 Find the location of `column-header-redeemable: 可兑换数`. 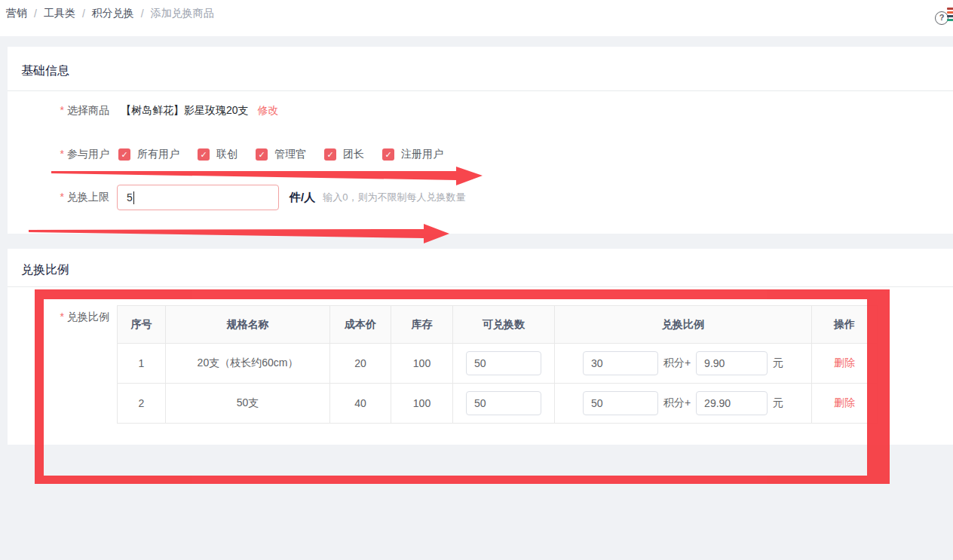

column-header-redeemable: 可兑换数 is located at coordinates (504, 325).